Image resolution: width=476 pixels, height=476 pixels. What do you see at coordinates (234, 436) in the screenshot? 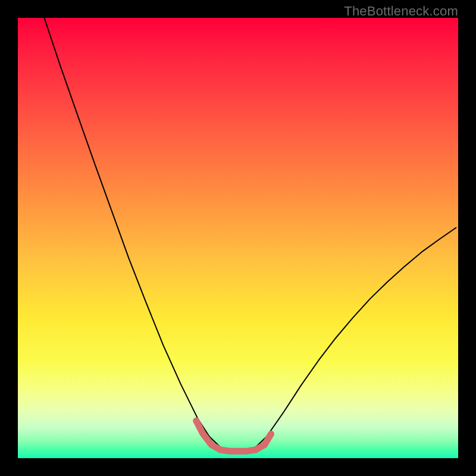
I see `highlight-band` at bounding box center [234, 436].